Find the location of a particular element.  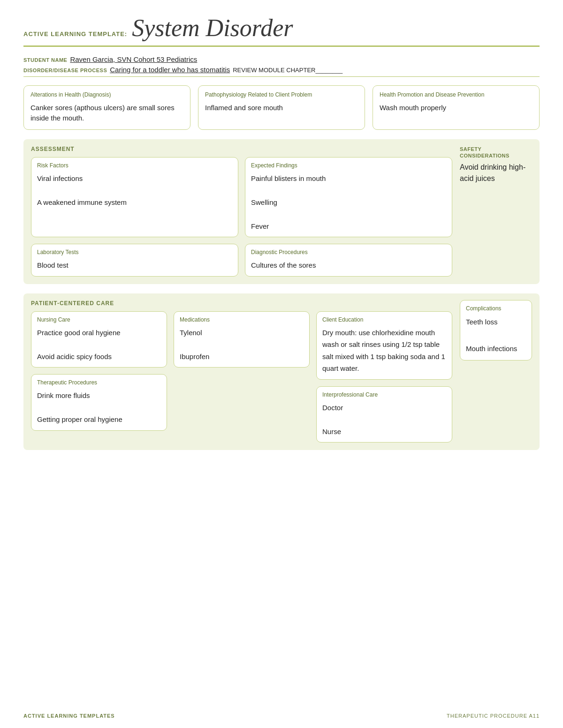

nursing-care-content: Practice good oral hygieneAvoid acidic s… is located at coordinates (99, 345).